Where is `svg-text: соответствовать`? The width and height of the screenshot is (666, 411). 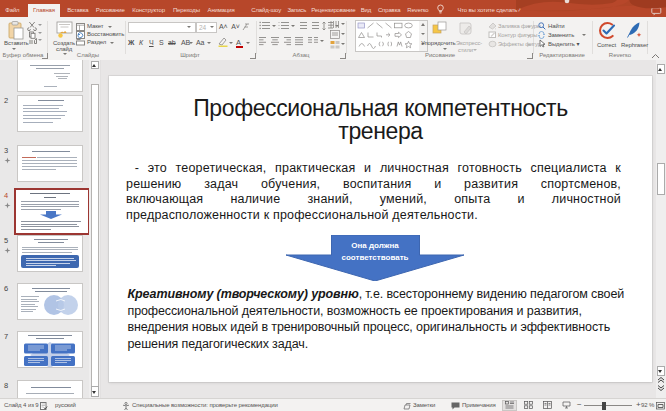
svg-text: соответствовать is located at coordinates (374, 258).